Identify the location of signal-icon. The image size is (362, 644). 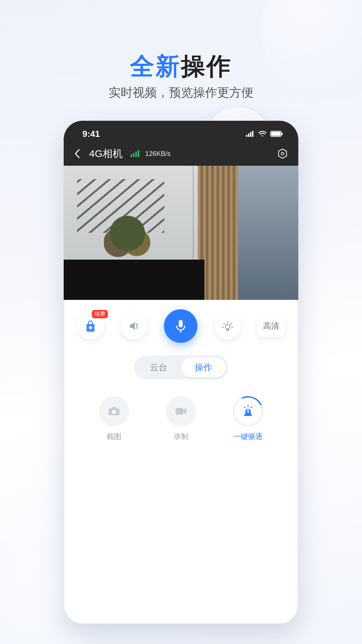
(135, 154).